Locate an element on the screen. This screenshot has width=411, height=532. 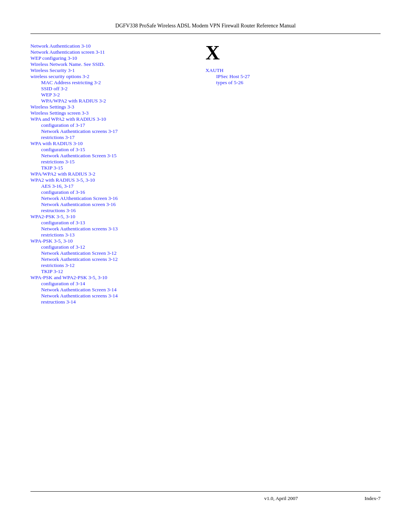
left-entry-11: Wireless Settings screen 3-3 is located at coordinates (110, 113).